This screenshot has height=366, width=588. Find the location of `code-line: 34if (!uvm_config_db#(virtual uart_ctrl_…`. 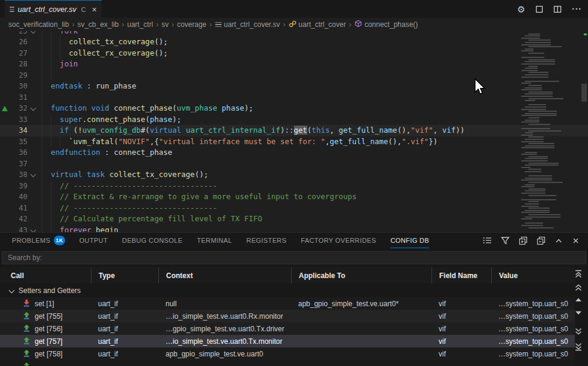

code-line: 34if (!uvm_config_db#(virtual uart_ctrl_… is located at coordinates (294, 130).